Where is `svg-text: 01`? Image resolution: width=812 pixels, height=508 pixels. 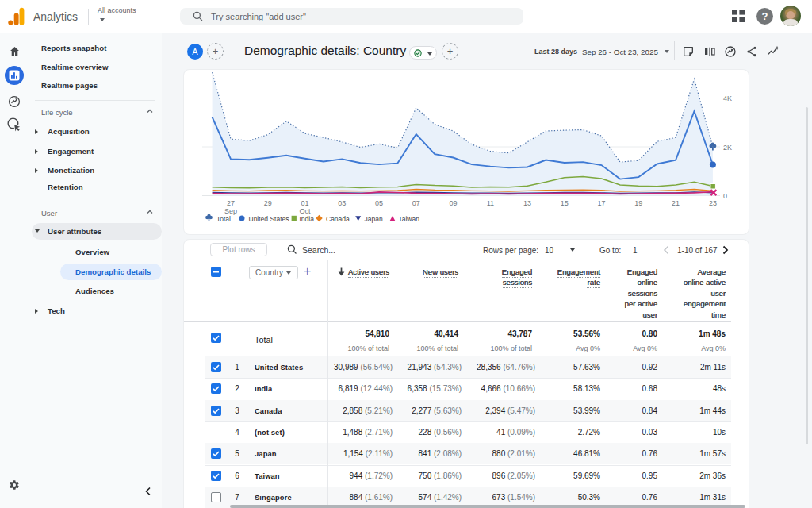
svg-text: 01 is located at coordinates (304, 203).